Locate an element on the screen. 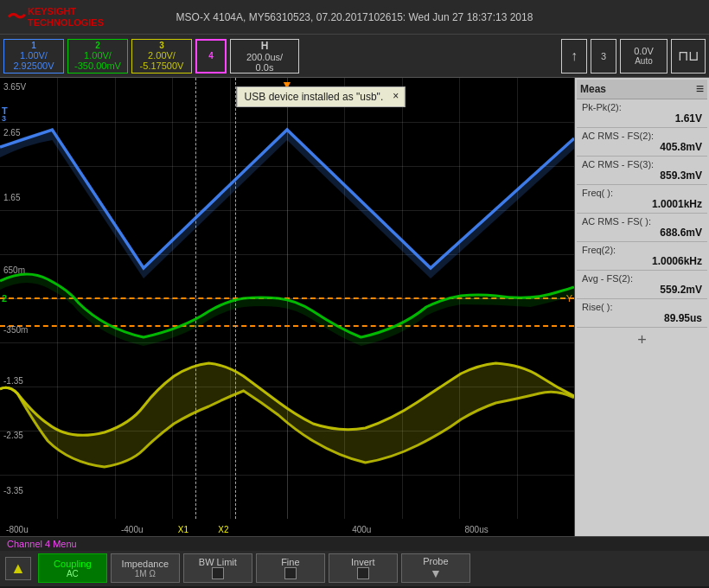 The width and height of the screenshot is (709, 588). meas-value-2: 859.3mV is located at coordinates (642, 176).